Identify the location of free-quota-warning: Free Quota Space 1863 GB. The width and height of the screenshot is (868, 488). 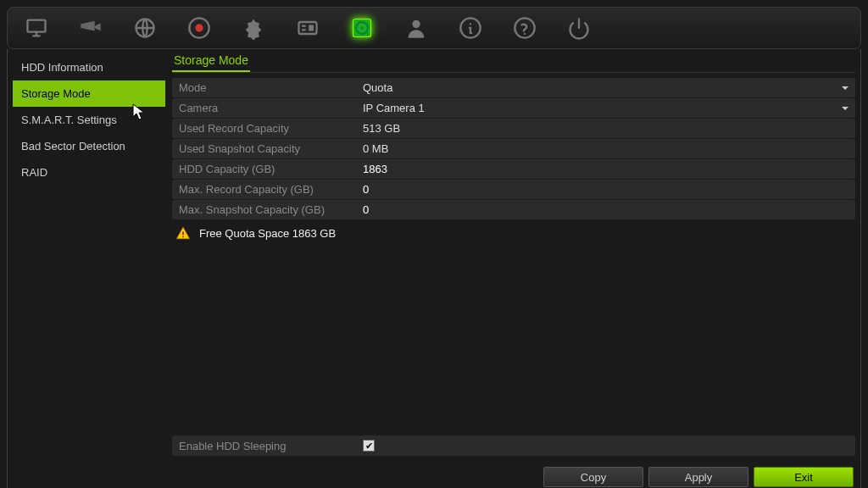
(514, 233).